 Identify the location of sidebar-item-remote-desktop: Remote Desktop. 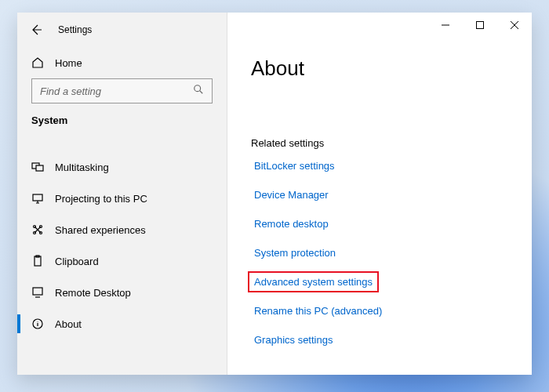
(122, 292).